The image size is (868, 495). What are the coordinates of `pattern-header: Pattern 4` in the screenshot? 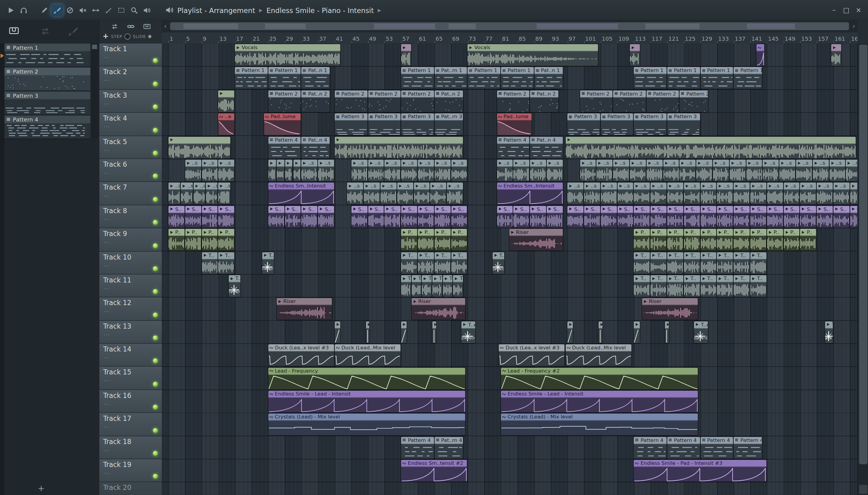 It's located at (48, 120).